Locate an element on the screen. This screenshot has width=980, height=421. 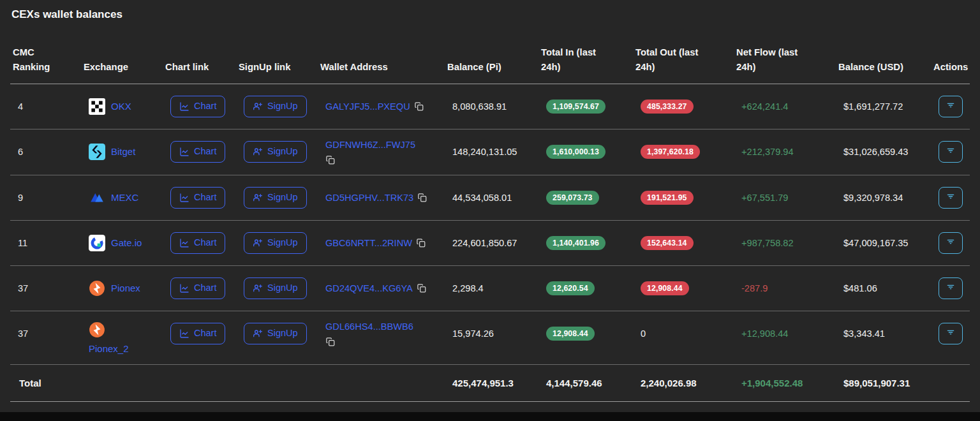
net-flow-value: +624,241.4 is located at coordinates (764, 107).